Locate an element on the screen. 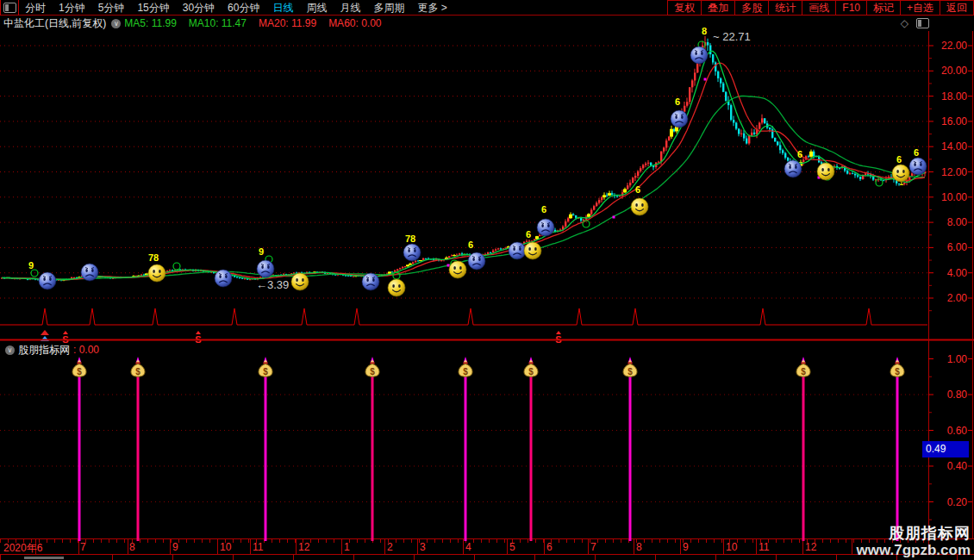 The height and width of the screenshot is (560, 974). svg-text: 18.00 is located at coordinates (954, 96).